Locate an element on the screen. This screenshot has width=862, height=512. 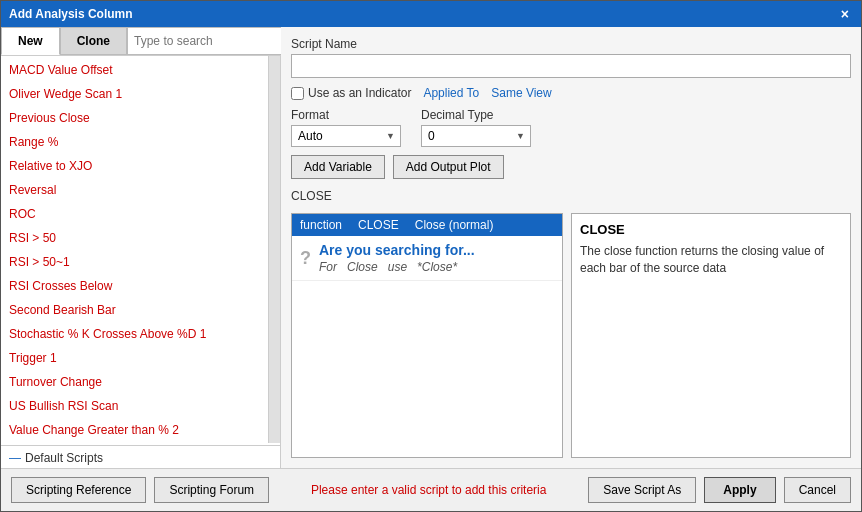
format-row: Format Auto Decimal Type 0 is located at coordinates (571, 128).